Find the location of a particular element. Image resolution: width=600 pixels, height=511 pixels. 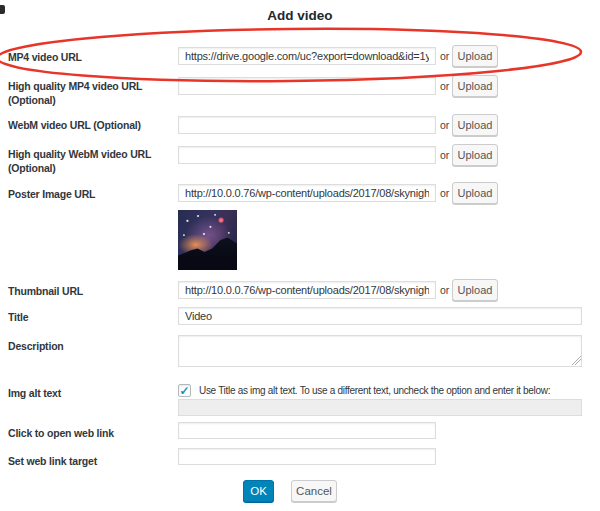

img-alt-label: Img alt text is located at coordinates (96, 393).